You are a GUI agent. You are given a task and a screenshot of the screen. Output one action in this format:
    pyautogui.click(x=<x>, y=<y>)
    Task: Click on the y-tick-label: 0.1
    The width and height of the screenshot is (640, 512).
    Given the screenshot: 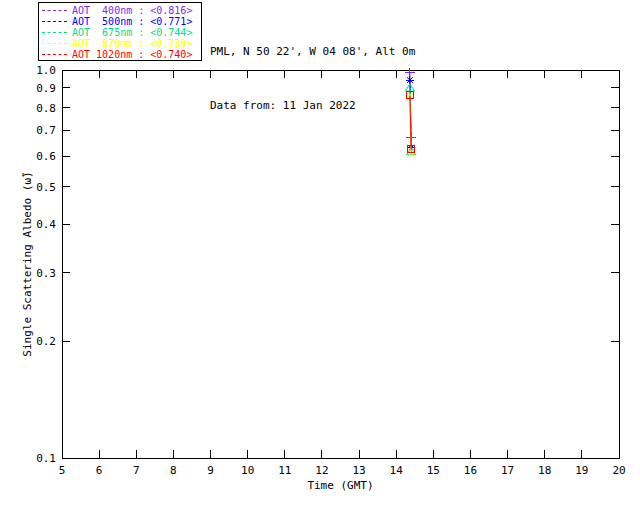 What is the action you would take?
    pyautogui.click(x=46, y=458)
    